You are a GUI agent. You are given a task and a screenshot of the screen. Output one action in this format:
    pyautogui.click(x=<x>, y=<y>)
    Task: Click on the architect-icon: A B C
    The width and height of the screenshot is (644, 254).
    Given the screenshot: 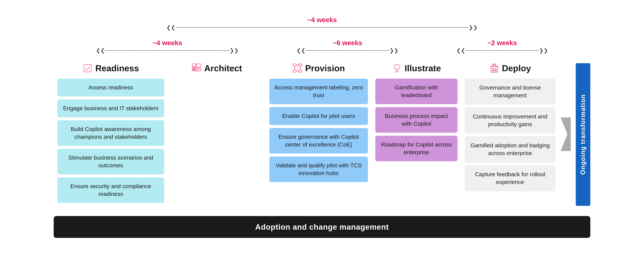 What is the action you would take?
    pyautogui.click(x=196, y=68)
    